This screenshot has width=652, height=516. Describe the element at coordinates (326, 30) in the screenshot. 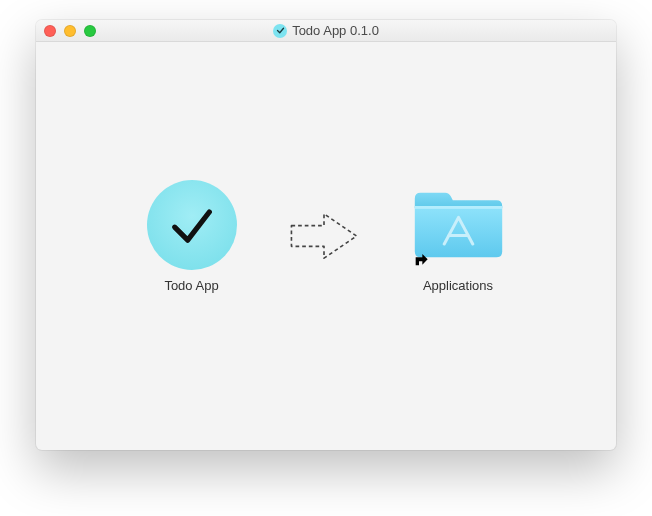

I see `title-container: Todo App 0.1.0` at that location.